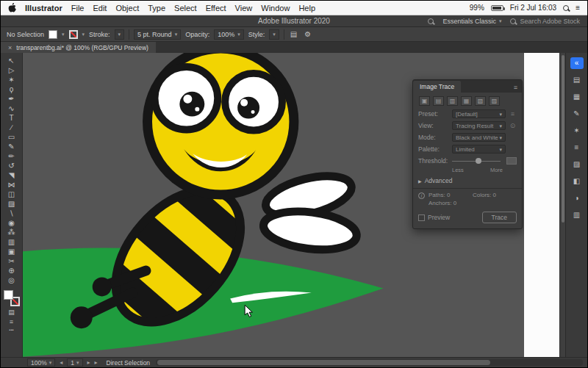 Image resolution: width=588 pixels, height=368 pixels. What do you see at coordinates (185, 8) in the screenshot?
I see `menu-select: Select` at bounding box center [185, 8].